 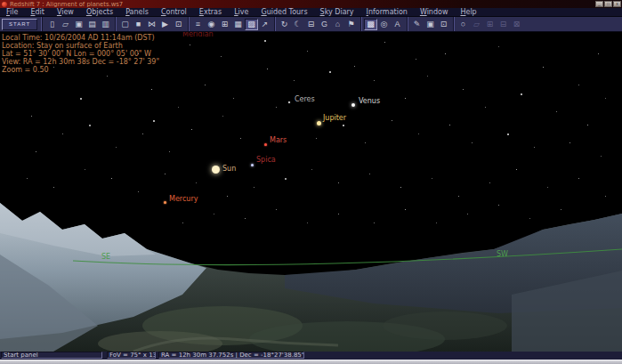 What do you see at coordinates (52, 25) in the screenshot?
I see `new-file-icon: ▯` at bounding box center [52, 25].